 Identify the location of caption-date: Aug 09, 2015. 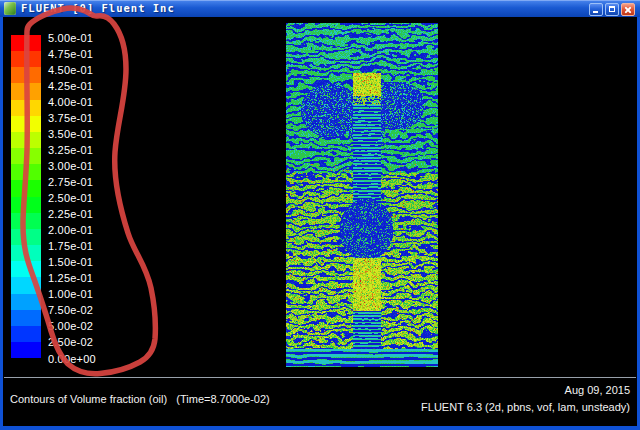
(598, 390).